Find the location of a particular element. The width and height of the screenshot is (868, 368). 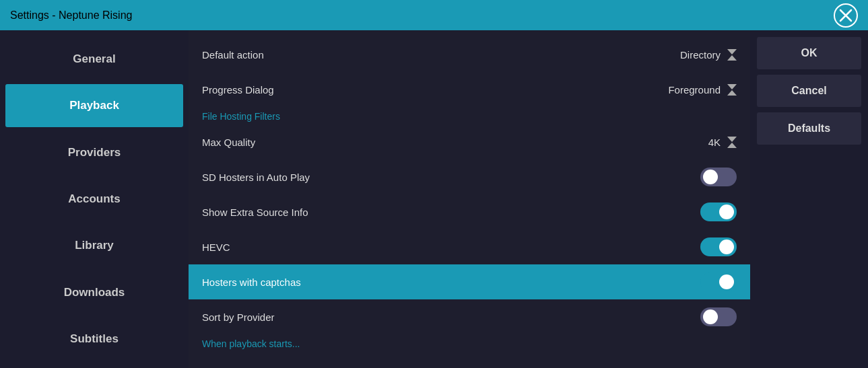

titlebar: Settings - Neptune Rising is located at coordinates (434, 15).